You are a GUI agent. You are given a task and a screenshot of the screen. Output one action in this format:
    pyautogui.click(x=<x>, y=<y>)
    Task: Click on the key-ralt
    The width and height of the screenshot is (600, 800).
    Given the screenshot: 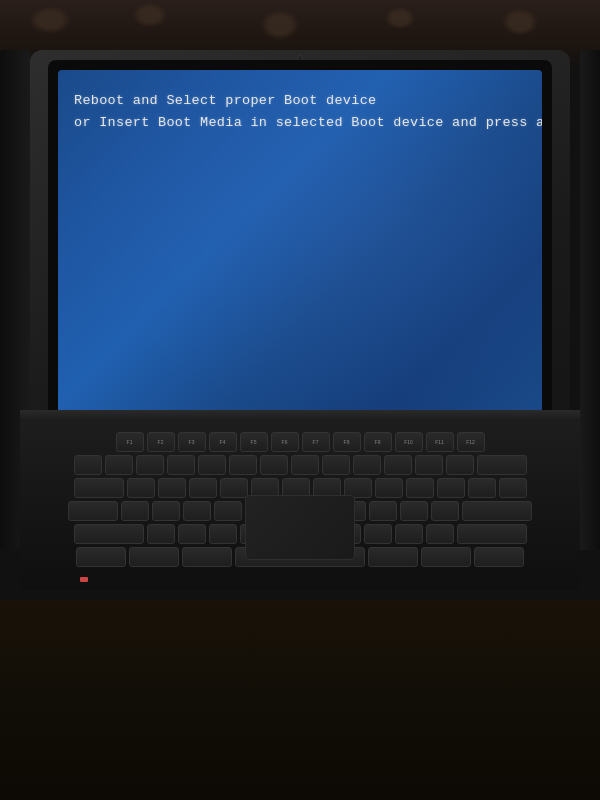 What is the action you would take?
    pyautogui.click(x=393, y=557)
    